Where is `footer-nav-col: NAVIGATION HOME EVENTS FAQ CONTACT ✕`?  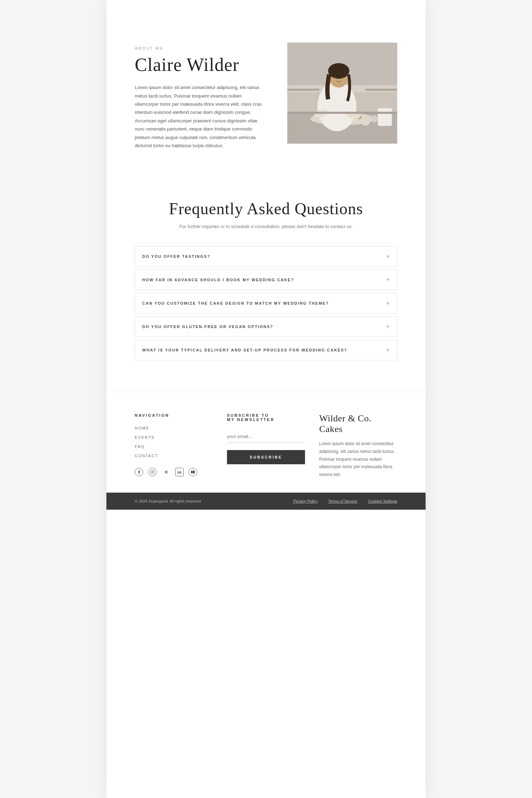 footer-nav-col: NAVIGATION HOME EVENTS FAQ CONTACT ✕ is located at coordinates (174, 446).